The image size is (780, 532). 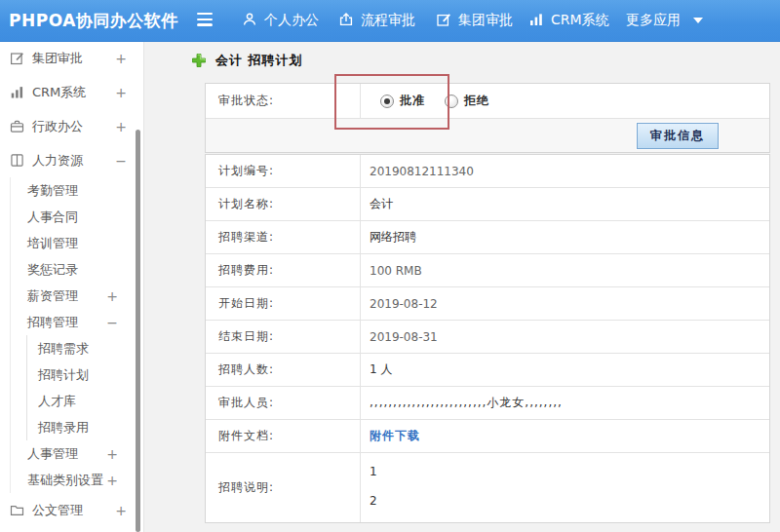 What do you see at coordinates (488, 101) in the screenshot?
I see `approval-status-row: 审批状态: 批准 拒绝` at bounding box center [488, 101].